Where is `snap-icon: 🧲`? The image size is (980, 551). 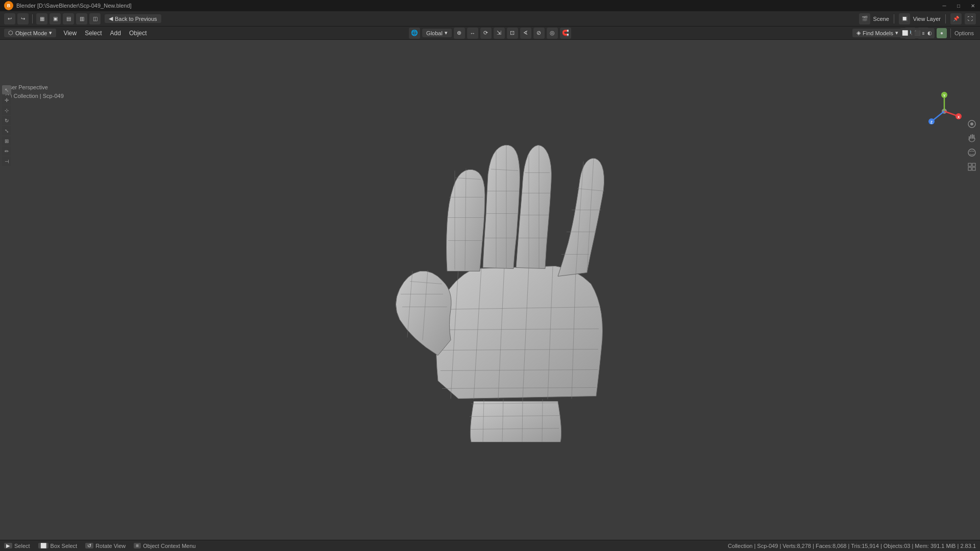
snap-icon: 🧲 is located at coordinates (566, 33).